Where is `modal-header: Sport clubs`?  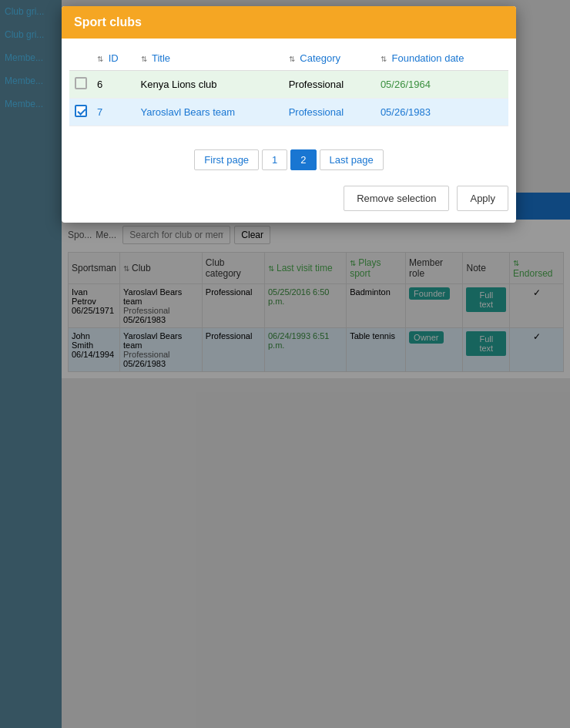
modal-header: Sport clubs is located at coordinates (289, 22).